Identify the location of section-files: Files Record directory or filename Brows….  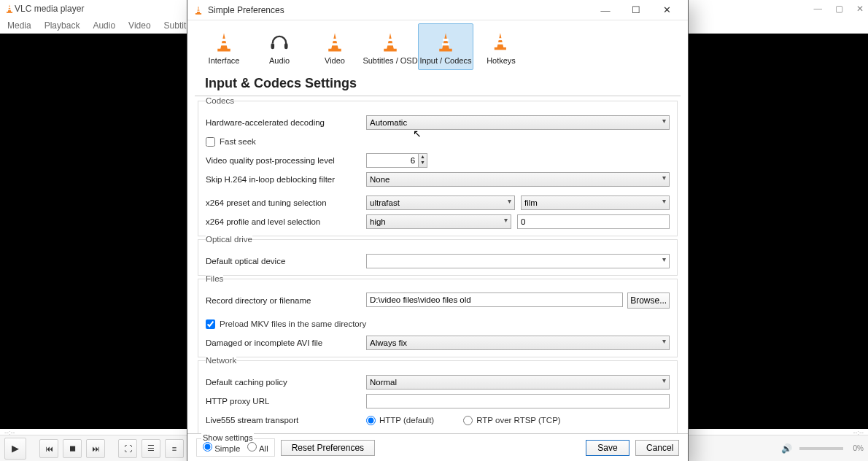
(438, 318).